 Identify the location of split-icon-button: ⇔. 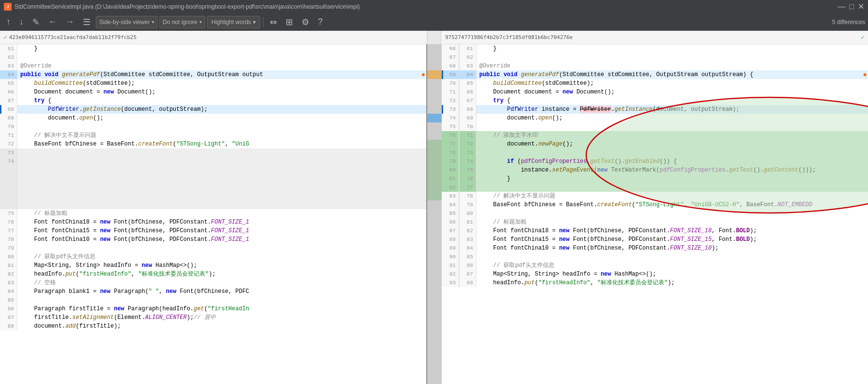
(274, 22).